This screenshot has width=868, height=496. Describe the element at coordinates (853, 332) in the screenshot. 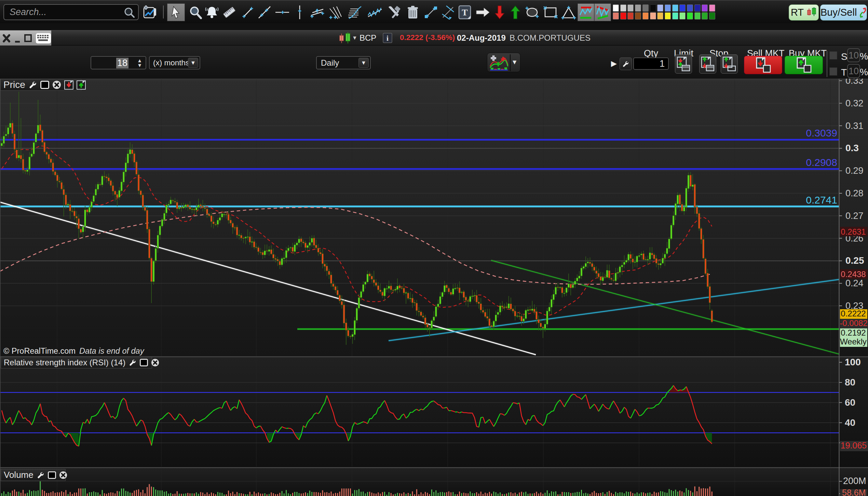

I see `svg-text: 0.2192` at that location.